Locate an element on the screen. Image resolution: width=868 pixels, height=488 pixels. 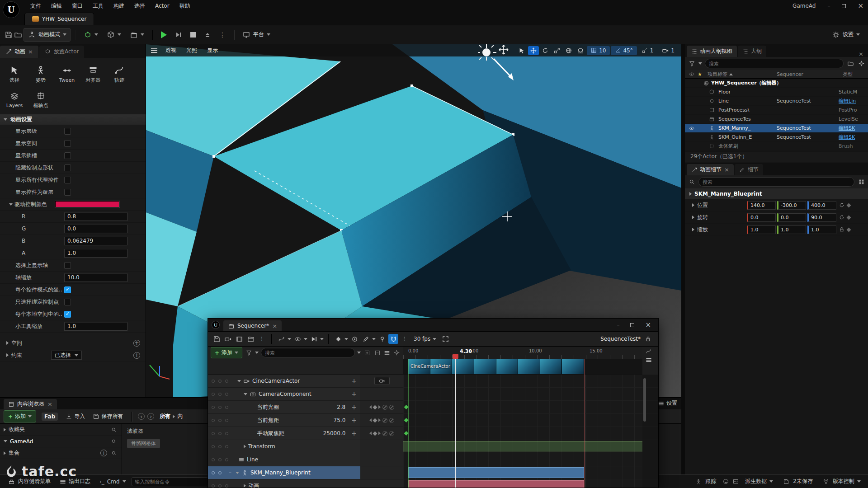
number-field: 10.0 is located at coordinates (96, 277).